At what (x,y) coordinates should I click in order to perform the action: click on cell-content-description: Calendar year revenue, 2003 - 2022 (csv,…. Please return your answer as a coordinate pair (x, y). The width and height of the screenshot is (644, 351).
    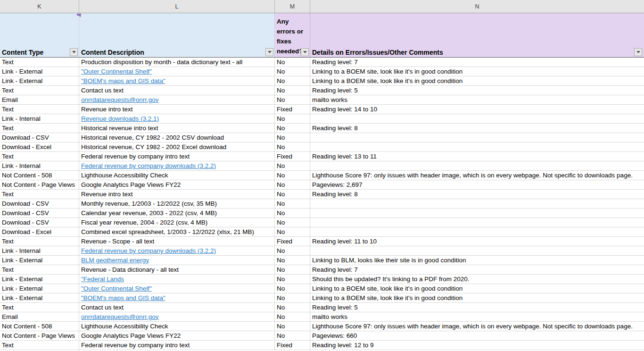
    Looking at the image, I should click on (177, 213).